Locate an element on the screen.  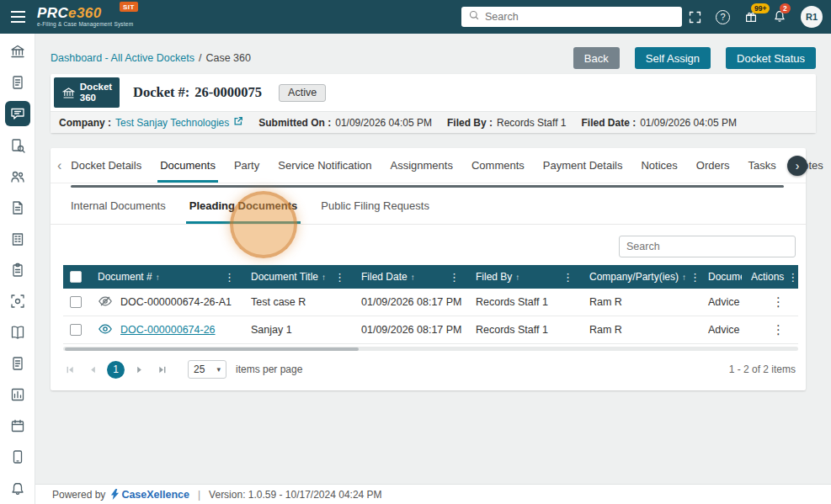
sidebar-item-documents is located at coordinates (18, 82).